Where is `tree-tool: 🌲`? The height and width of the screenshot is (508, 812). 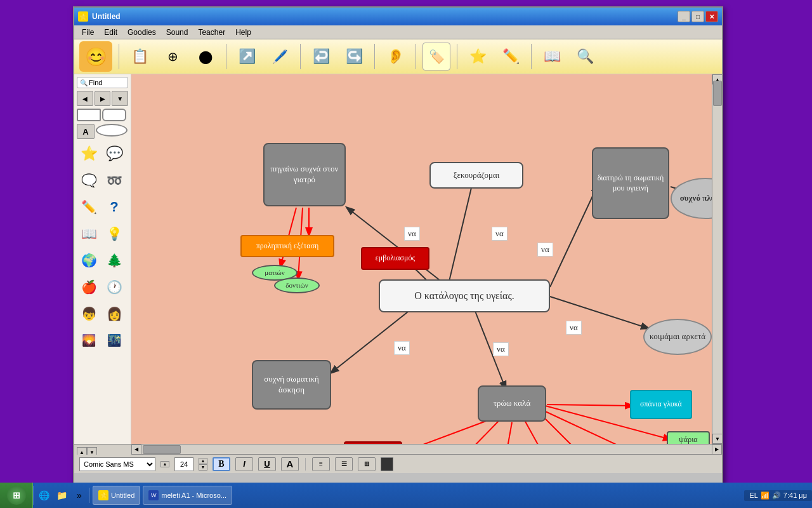
tree-tool: 🌲 is located at coordinates (114, 260).